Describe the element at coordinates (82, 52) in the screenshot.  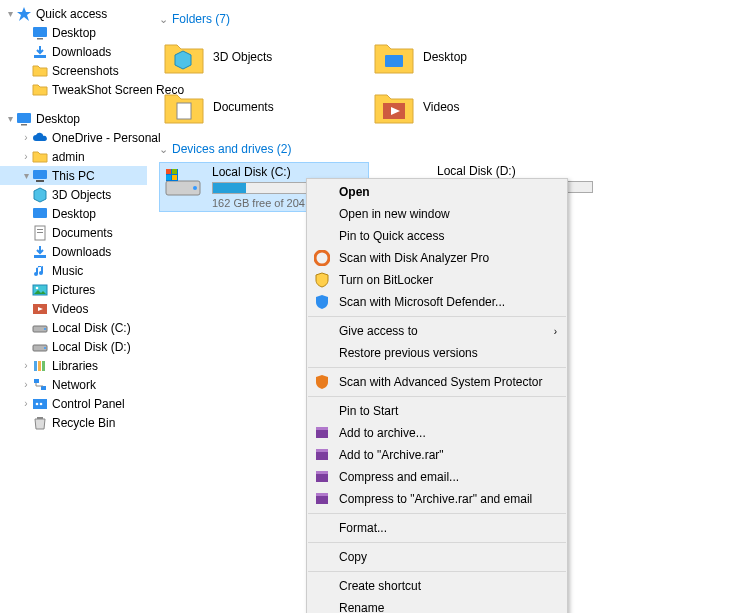
I see `tree-label: Downloads` at that location.